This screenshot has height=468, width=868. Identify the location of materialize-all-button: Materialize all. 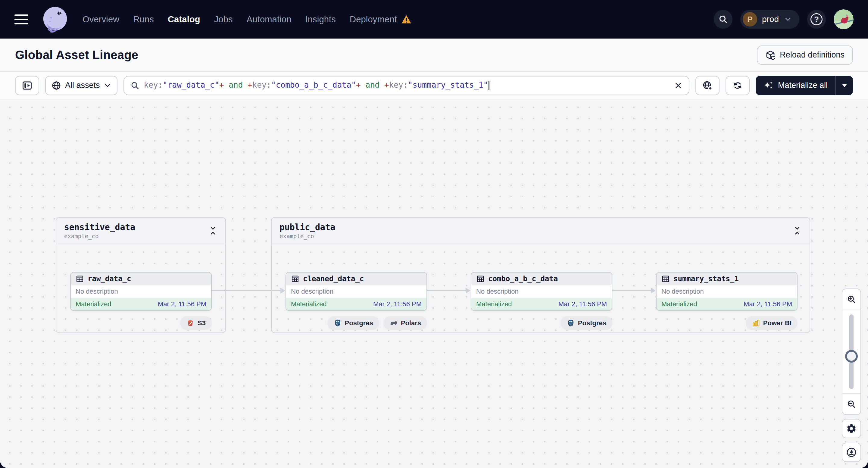
(804, 86).